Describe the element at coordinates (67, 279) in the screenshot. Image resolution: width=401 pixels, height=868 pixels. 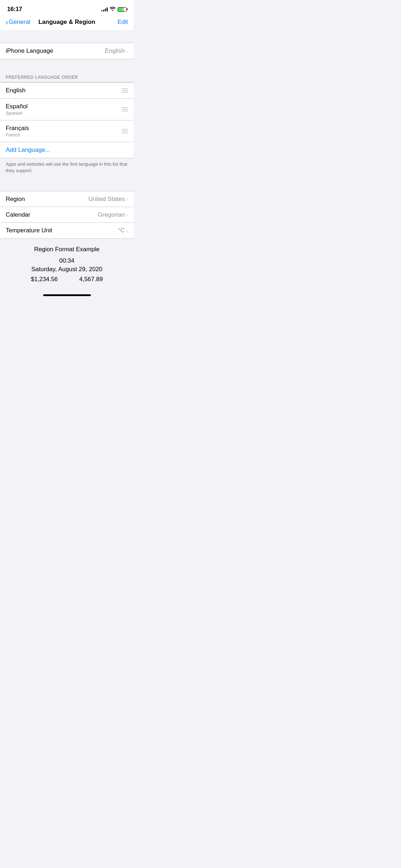
I see `format-example-numbers: $1,234.56 4,567.89` at that location.